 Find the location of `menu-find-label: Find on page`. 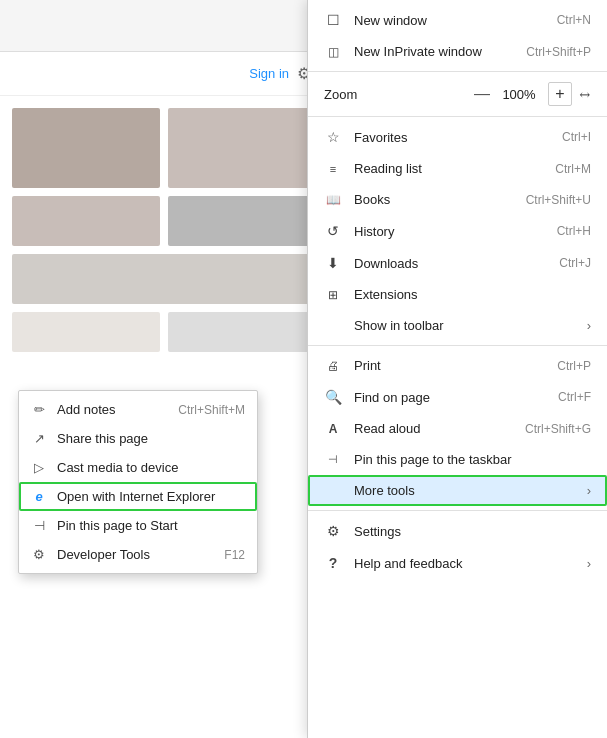

menu-find-label: Find on page is located at coordinates (392, 398).